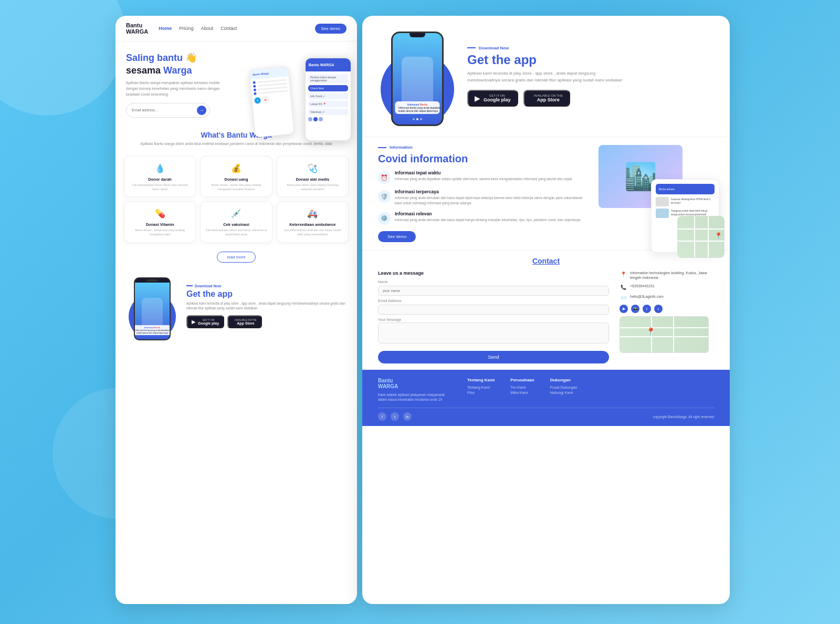  I want to click on footer-link-contact: Hubungi Kami, so click(564, 393).